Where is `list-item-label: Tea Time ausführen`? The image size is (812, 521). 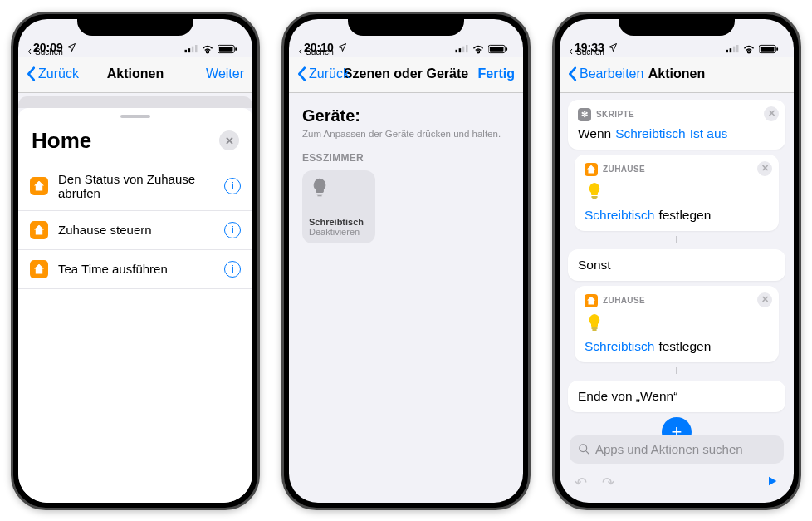 list-item-label: Tea Time ausführen is located at coordinates (136, 269).